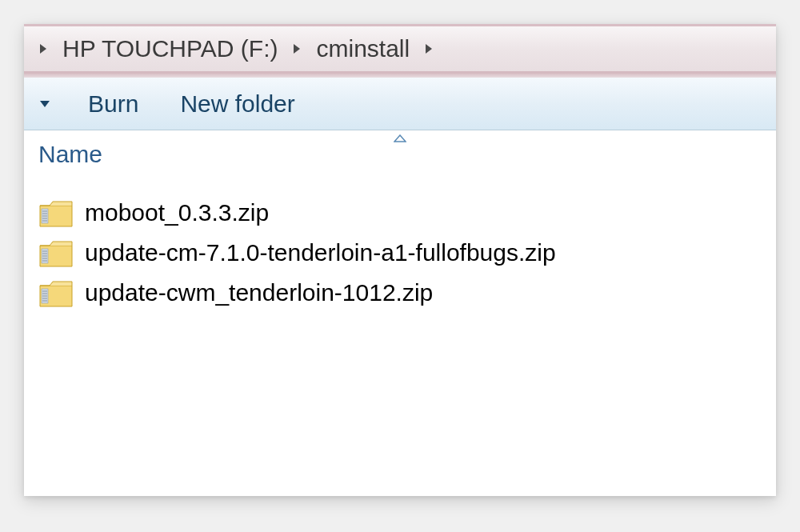  I want to click on file-name-label: moboot_0.3.3.zip, so click(177, 213).